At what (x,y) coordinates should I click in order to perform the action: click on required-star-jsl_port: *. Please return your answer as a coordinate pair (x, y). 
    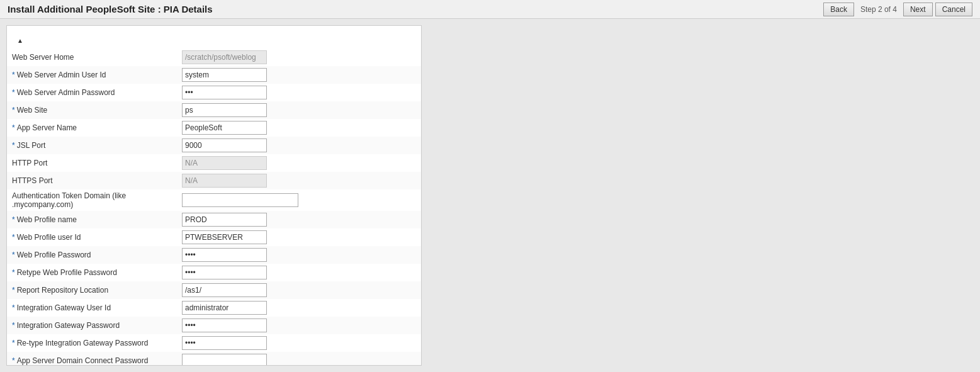
    Looking at the image, I should click on (14, 145).